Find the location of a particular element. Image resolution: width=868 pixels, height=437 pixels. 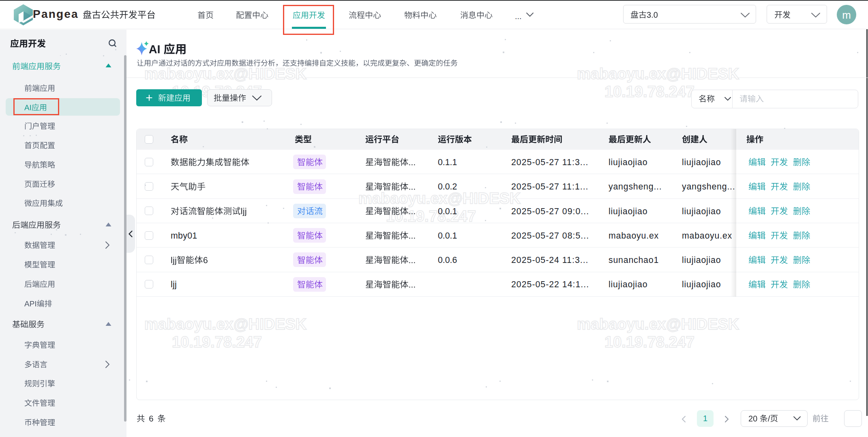

svg-text: 0.1.1 is located at coordinates (448, 162).